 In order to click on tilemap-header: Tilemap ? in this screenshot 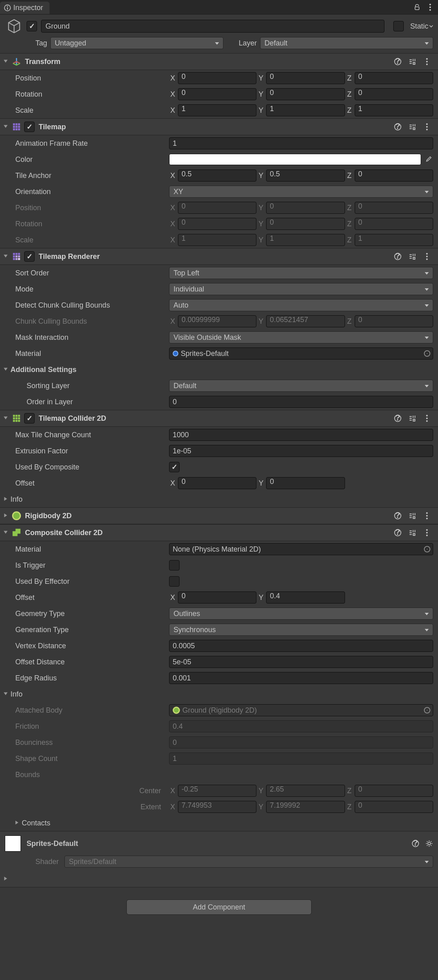, I will do `click(219, 127)`.